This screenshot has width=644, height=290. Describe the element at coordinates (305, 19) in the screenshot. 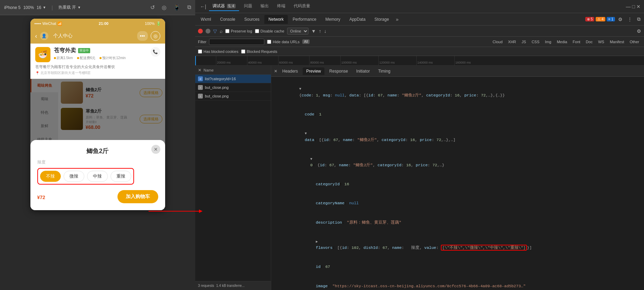

I see `tab-performance: Performance` at that location.